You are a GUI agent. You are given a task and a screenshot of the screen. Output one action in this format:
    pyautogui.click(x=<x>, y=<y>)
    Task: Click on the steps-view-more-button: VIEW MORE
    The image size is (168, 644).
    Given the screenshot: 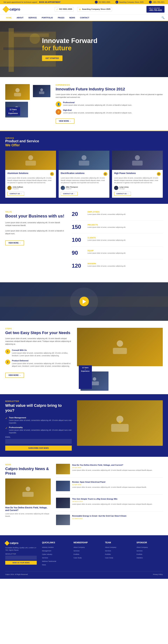 What is the action you would take?
    pyautogui.click(x=15, y=375)
    